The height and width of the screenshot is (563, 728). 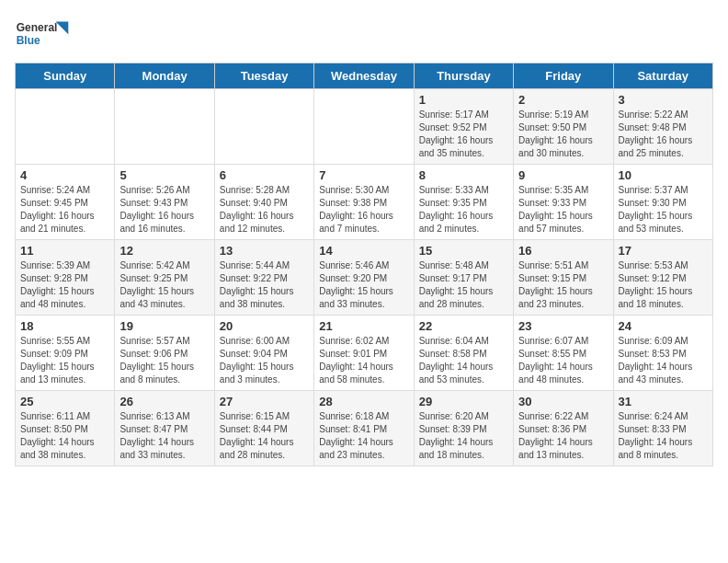 What do you see at coordinates (364, 361) in the screenshot?
I see `cell-info: Sunrise: 6:02 AMSunset: 9:01 PMDaylight:…` at bounding box center [364, 361].